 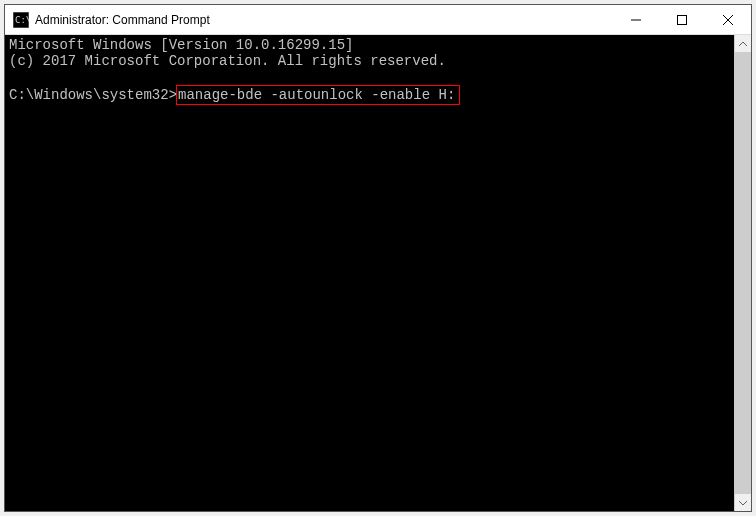 I want to click on scroll-track, so click(x=743, y=273).